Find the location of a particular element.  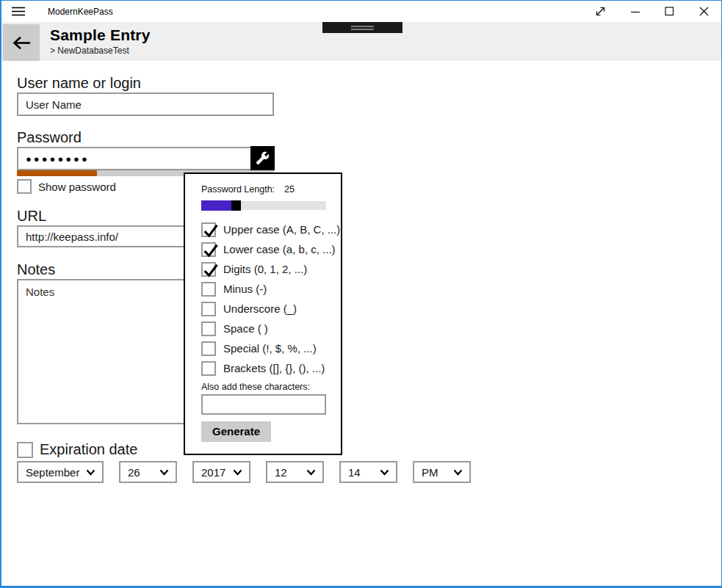

option-minus: Minus (-) is located at coordinates (271, 289).